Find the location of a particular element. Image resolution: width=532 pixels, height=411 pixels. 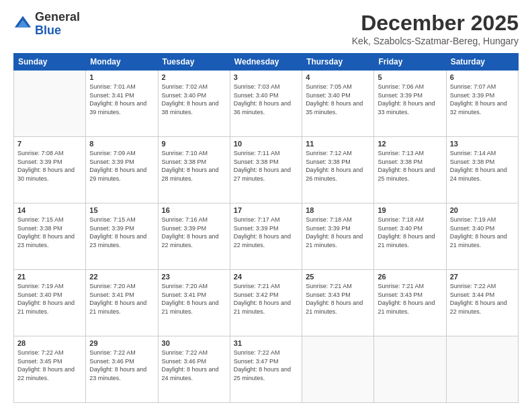

day-number: 7 is located at coordinates (50, 144).